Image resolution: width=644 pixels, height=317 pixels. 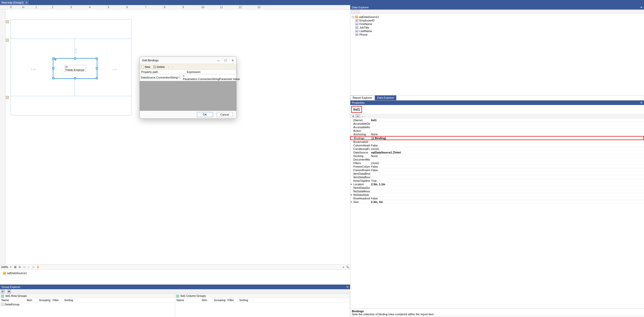 What do you see at coordinates (362, 116) in the screenshot?
I see `properties-pages-icon: ▭` at bounding box center [362, 116].